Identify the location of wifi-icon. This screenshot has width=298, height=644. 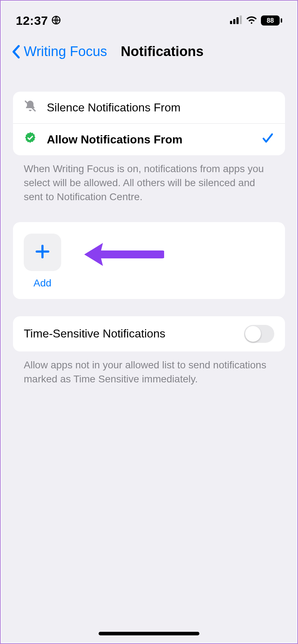
(252, 20).